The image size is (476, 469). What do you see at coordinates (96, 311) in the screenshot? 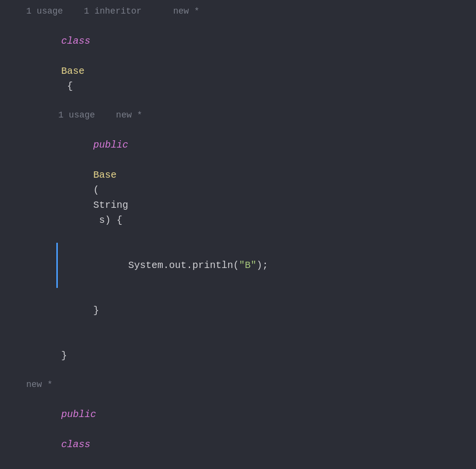
I see `close-brace-1: }` at bounding box center [96, 311].